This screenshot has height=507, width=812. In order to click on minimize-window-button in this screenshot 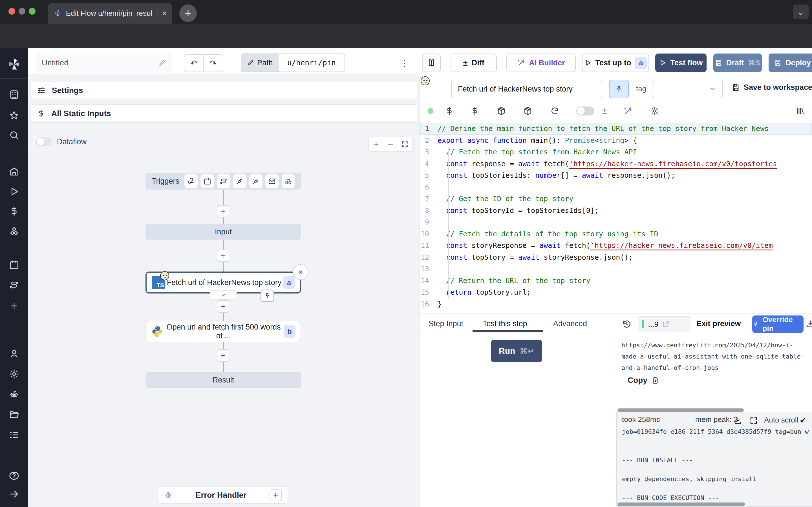, I will do `click(22, 11)`.